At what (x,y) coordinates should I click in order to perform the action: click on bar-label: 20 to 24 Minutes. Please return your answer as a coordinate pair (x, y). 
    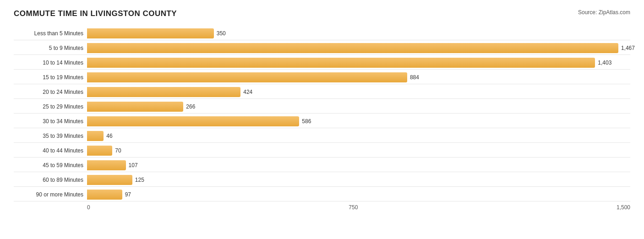
    Looking at the image, I should click on (50, 92).